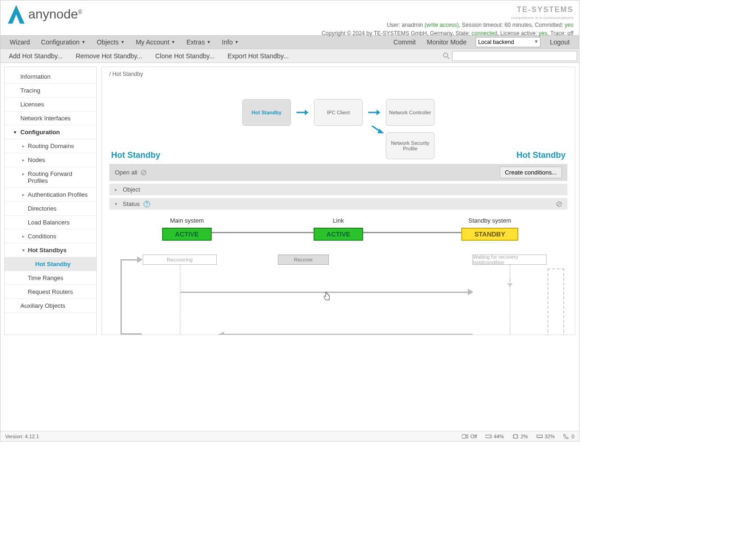 The width and height of the screenshot is (736, 560). I want to click on arrow-diagonal-icon, so click(378, 130).